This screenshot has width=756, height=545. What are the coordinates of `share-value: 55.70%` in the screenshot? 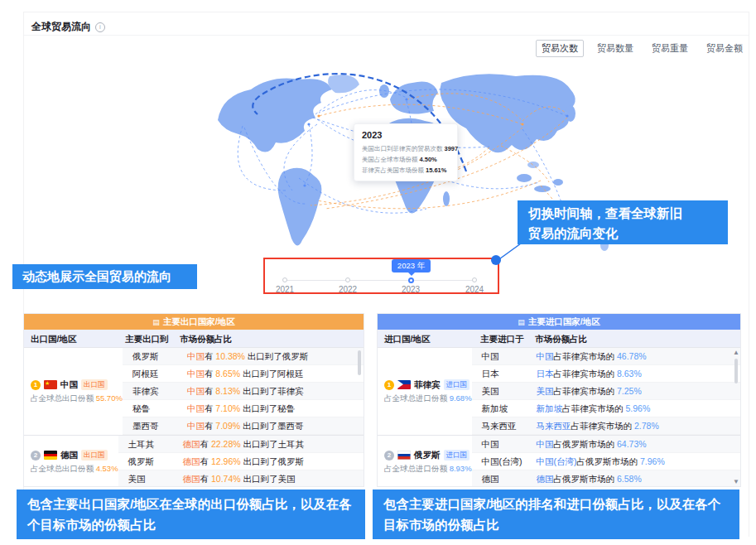 It's located at (109, 398).